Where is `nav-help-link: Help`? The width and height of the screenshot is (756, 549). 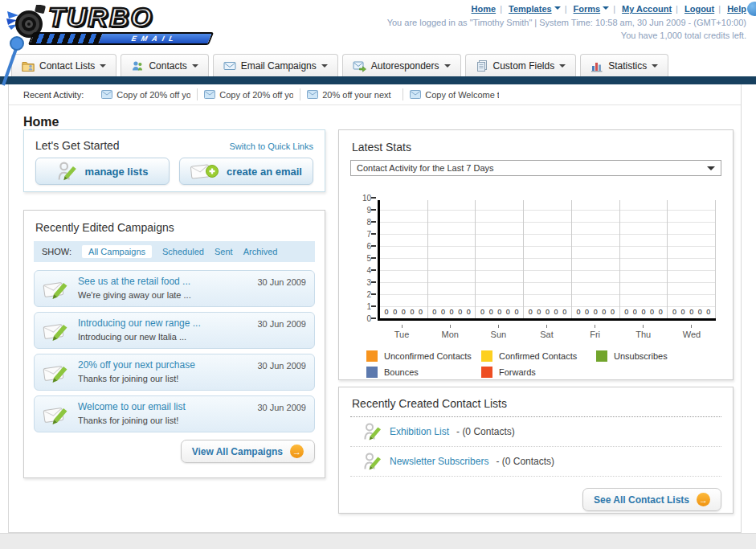
nav-help-link: Help is located at coordinates (737, 9).